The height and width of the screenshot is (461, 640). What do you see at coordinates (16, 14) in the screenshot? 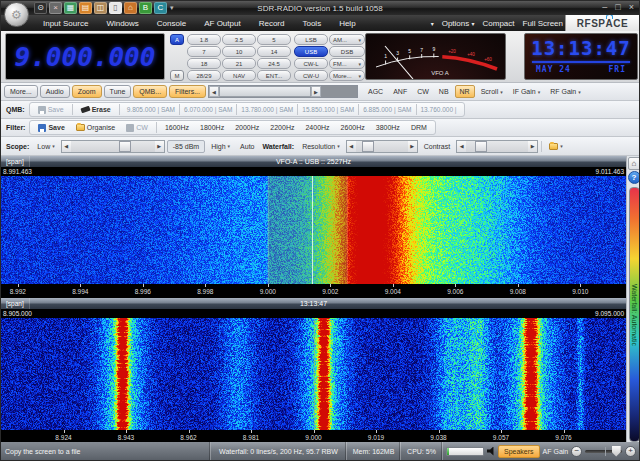
I see `app-menu-button: ⚙` at bounding box center [16, 14].